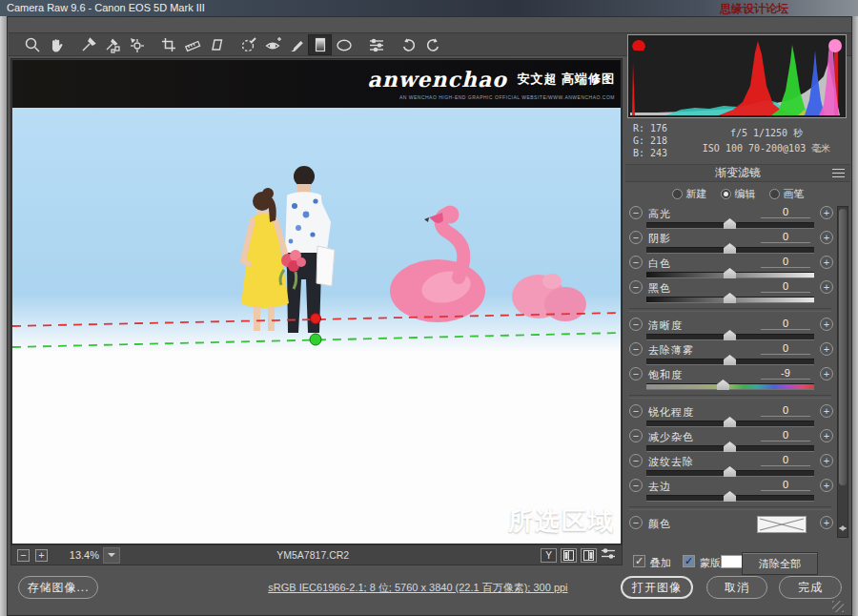 This screenshot has height=616, width=858. Describe the element at coordinates (835, 46) in the screenshot. I see `highlight-clipping-indicator` at that location.